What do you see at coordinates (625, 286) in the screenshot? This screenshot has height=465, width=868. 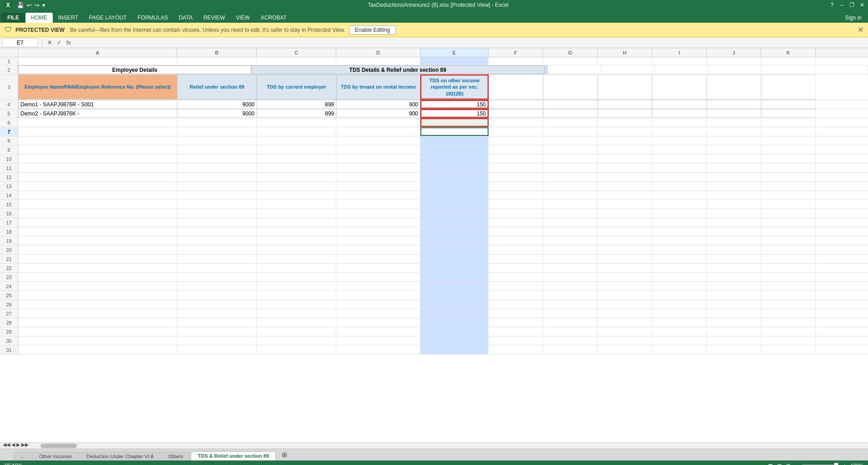 I see `cell-h24` at bounding box center [625, 286].